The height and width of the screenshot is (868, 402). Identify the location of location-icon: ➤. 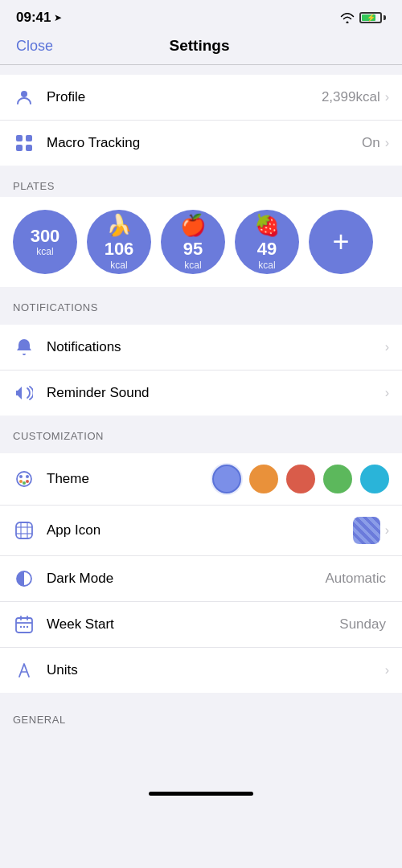
(58, 18).